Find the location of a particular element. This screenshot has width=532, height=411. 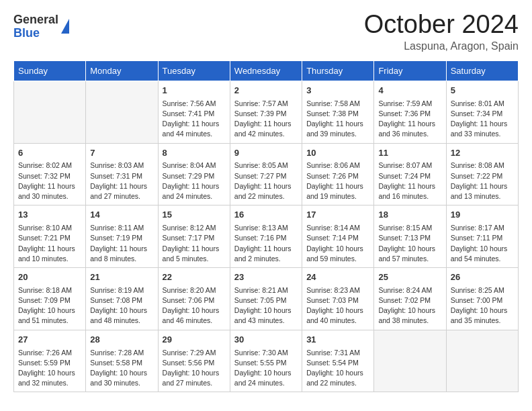

day-info: Sunrise: 7:56 AMSunset: 7:41 PMDaylight:… is located at coordinates (194, 120).